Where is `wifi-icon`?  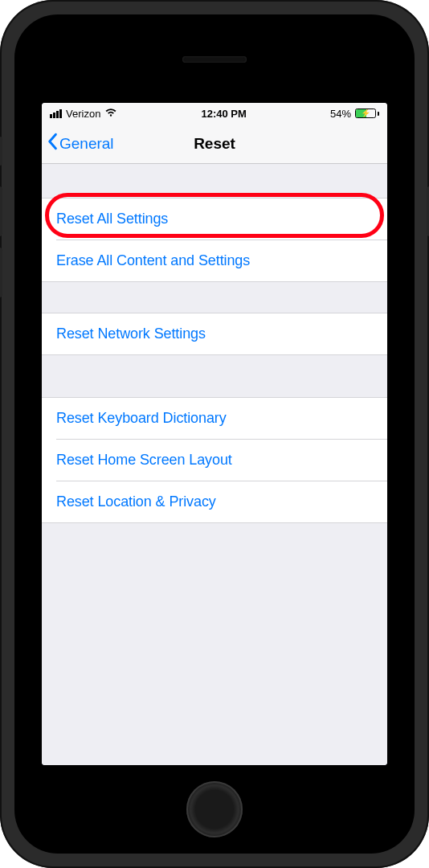
wifi-icon is located at coordinates (111, 114).